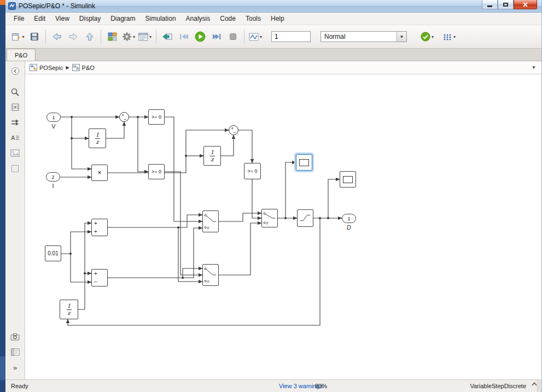 This screenshot has width=542, height=392. What do you see at coordinates (217, 37) in the screenshot?
I see `step-forward-icon` at bounding box center [217, 37].